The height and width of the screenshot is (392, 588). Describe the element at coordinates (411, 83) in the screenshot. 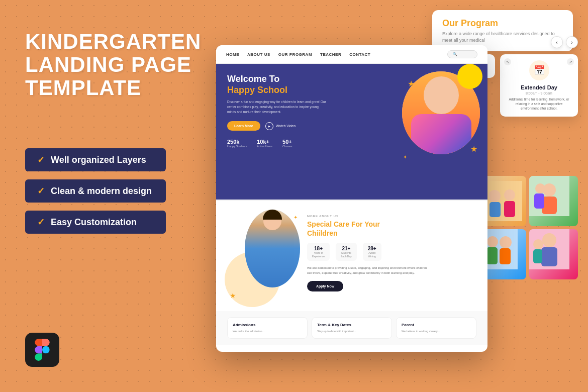

I see `star-decoration-1: ★` at that location.